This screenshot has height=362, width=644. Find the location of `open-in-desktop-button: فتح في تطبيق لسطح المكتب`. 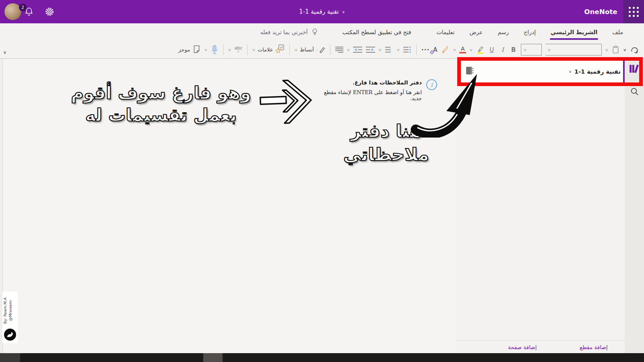

open-in-desktop-button: فتح في تطبيق لسطح المكتب is located at coordinates (377, 32).